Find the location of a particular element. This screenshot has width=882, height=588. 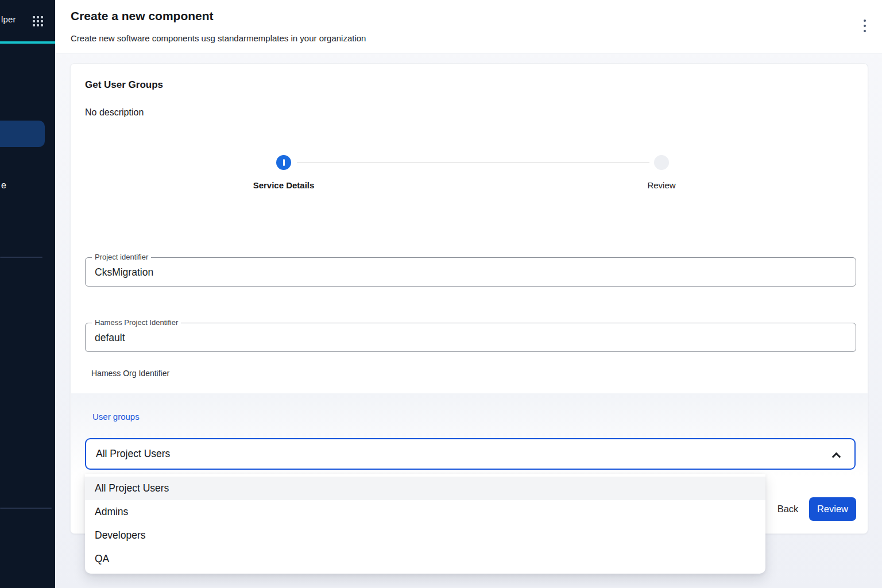

chevron-up-icon is located at coordinates (837, 457).